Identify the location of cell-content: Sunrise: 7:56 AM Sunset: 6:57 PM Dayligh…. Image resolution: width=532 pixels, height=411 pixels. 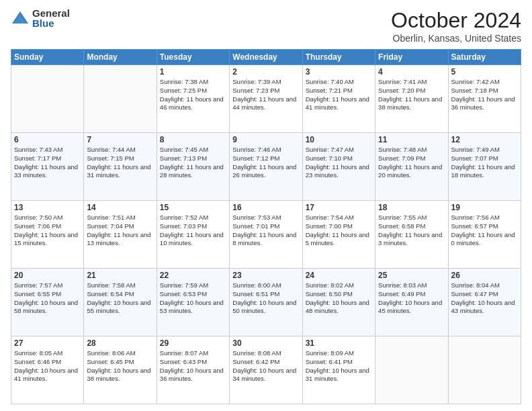
(485, 231).